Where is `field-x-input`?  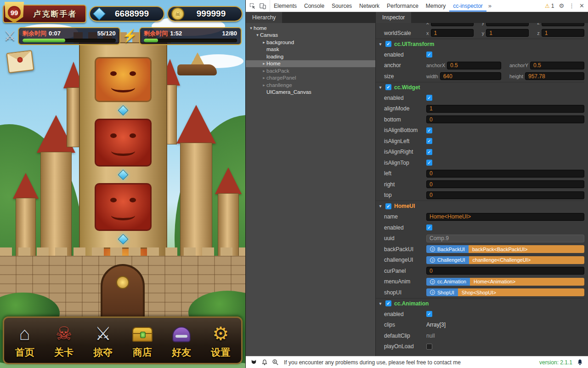
field-x-input is located at coordinates (452, 25).